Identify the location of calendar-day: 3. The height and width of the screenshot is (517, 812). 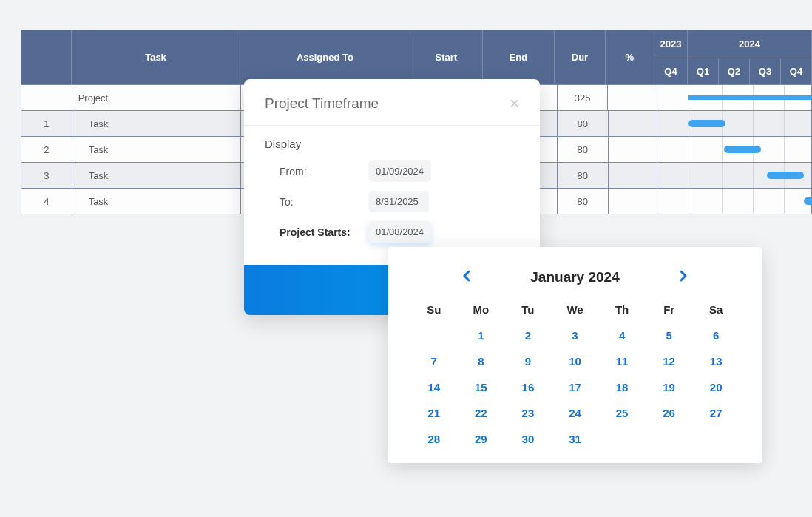
(575, 336).